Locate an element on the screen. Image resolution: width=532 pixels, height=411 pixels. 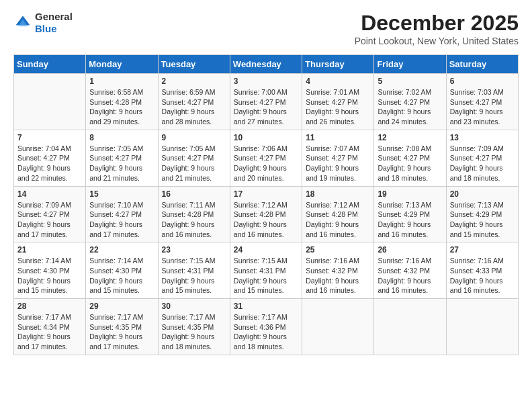
day-info: Sunrise: 7:01 AM Sunset: 4:27 PM Dayligh… is located at coordinates (338, 107).